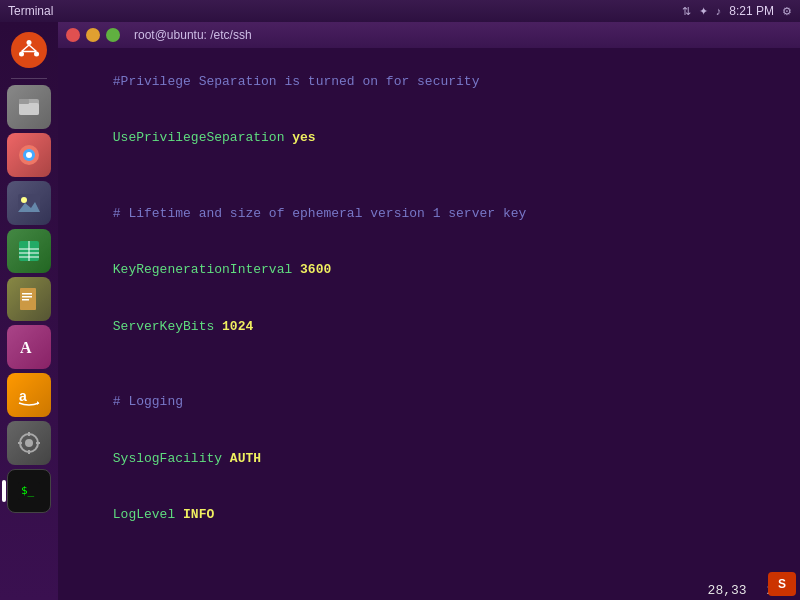 The image size is (800, 600). Describe the element at coordinates (429, 328) in the screenshot. I see `terminal-line-5: ServerKeyBits 1024` at that location.